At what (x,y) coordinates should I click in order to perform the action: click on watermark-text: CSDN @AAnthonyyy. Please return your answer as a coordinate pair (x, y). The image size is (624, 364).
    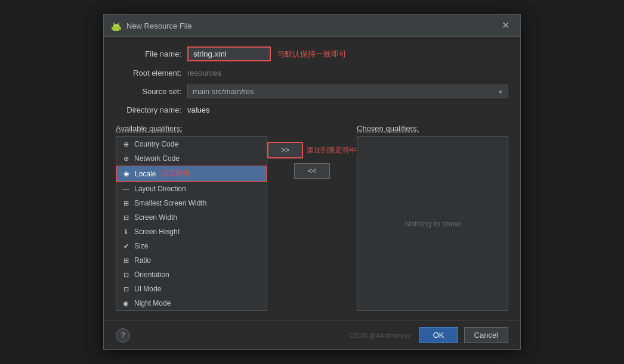
    Looking at the image, I should click on (380, 335).